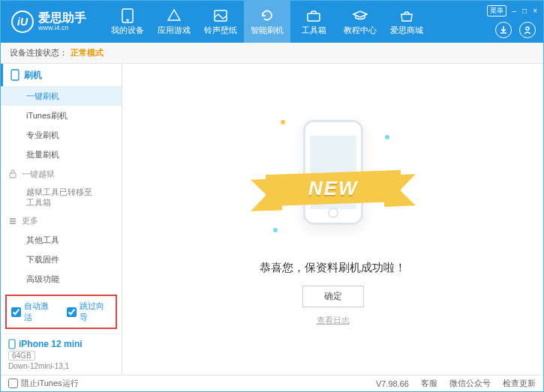  I want to click on device-info: iPhone 12 mini 64GB Down-12mini-13,1, so click(62, 354).